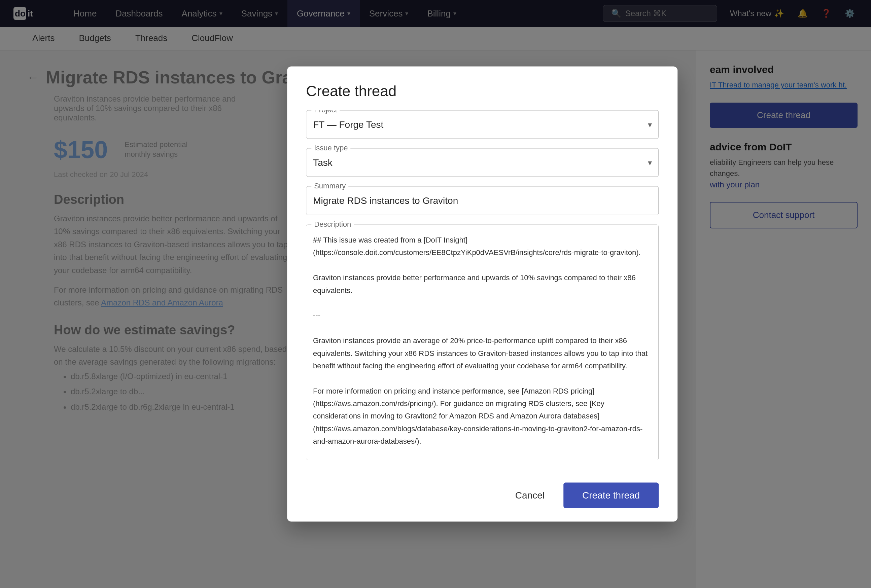  What do you see at coordinates (482, 497) in the screenshot?
I see `modal-footer: Cancel Create thread` at bounding box center [482, 497].